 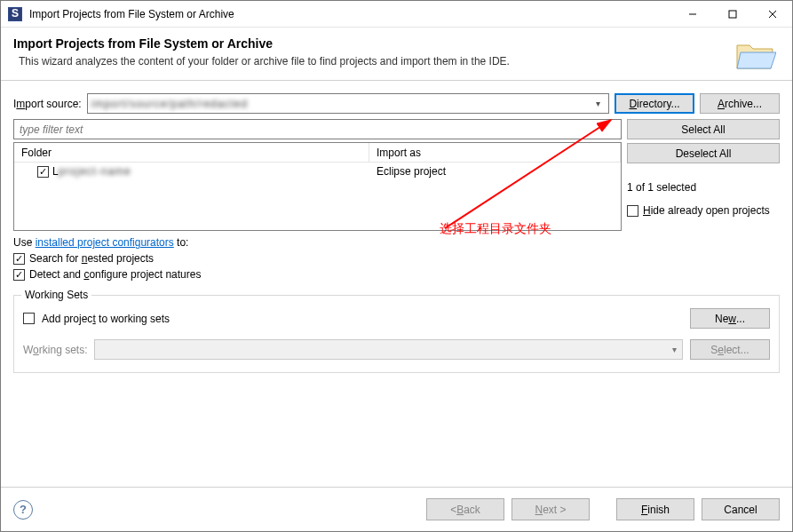 What do you see at coordinates (15, 14) in the screenshot?
I see `app-icon: S` at bounding box center [15, 14].